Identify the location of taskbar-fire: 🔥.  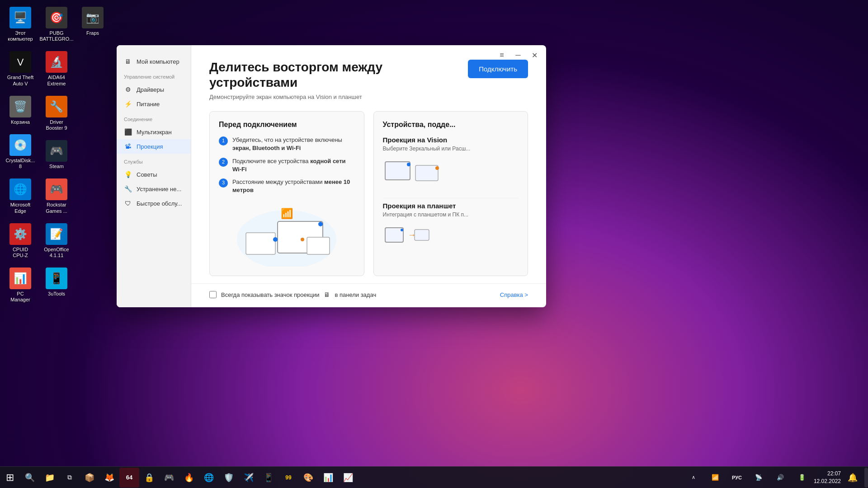
(189, 478).